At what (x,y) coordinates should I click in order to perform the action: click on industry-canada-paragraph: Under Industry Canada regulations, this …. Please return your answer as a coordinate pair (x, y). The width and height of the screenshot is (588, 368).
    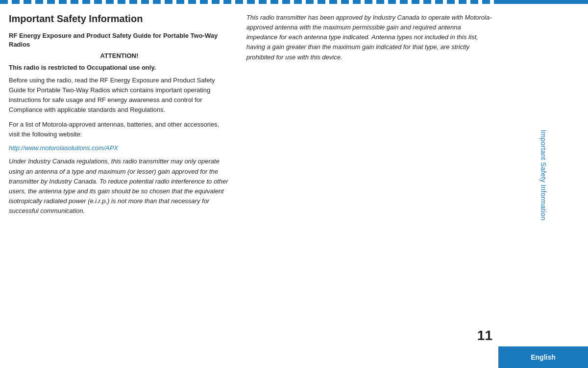
    Looking at the image, I should click on (120, 186).